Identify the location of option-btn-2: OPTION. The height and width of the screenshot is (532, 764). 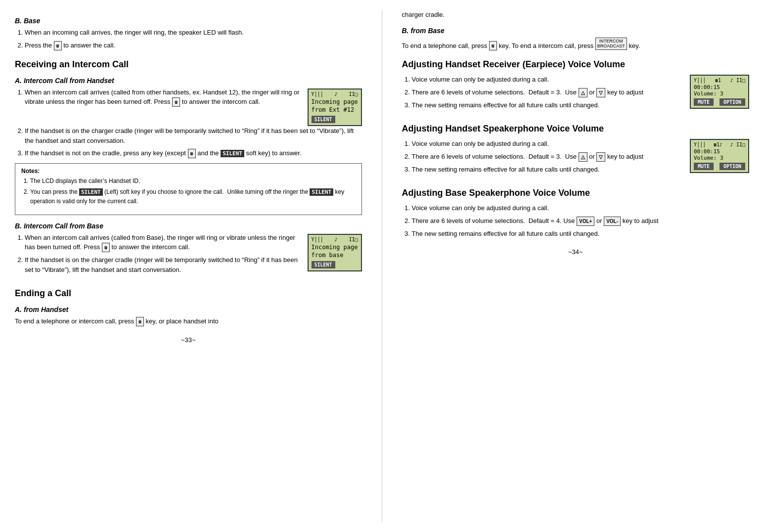
(732, 166).